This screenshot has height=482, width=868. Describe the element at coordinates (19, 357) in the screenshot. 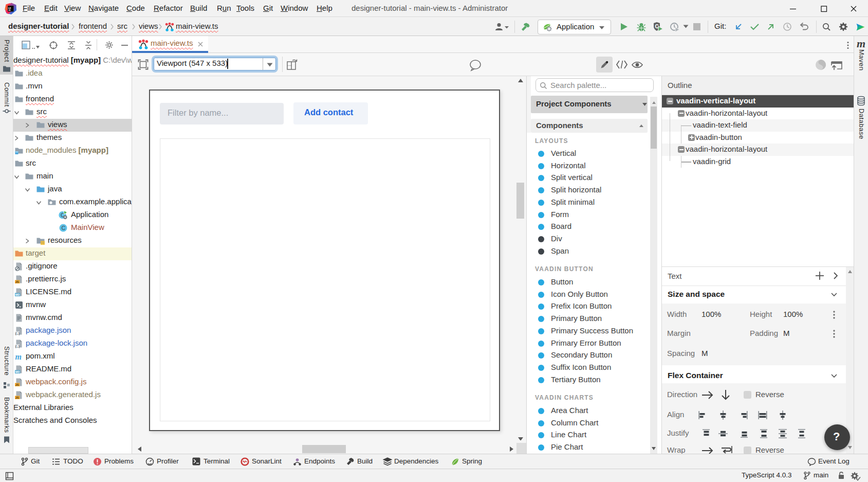

I see `svg-text: m` at that location.